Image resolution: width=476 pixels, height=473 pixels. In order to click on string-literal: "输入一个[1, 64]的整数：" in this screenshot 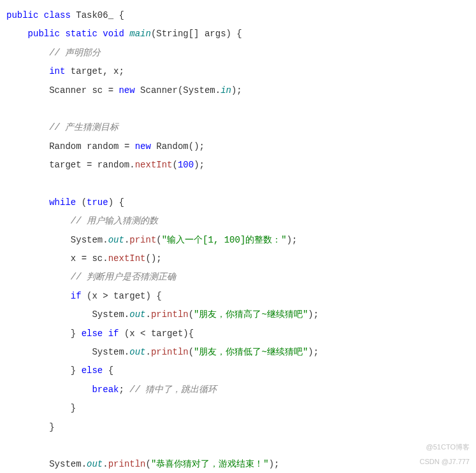, I will do `click(224, 240)`.